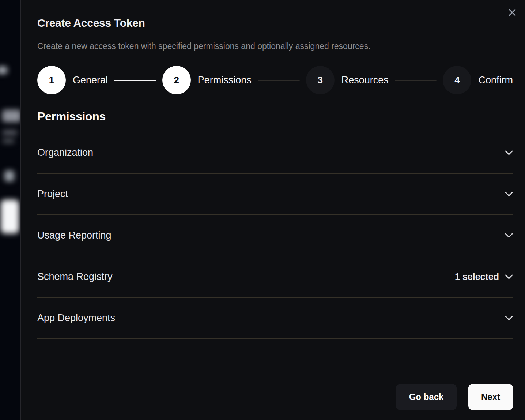 The width and height of the screenshot is (525, 420). Describe the element at coordinates (275, 23) in the screenshot. I see `dialog-title: Create Access Token` at that location.